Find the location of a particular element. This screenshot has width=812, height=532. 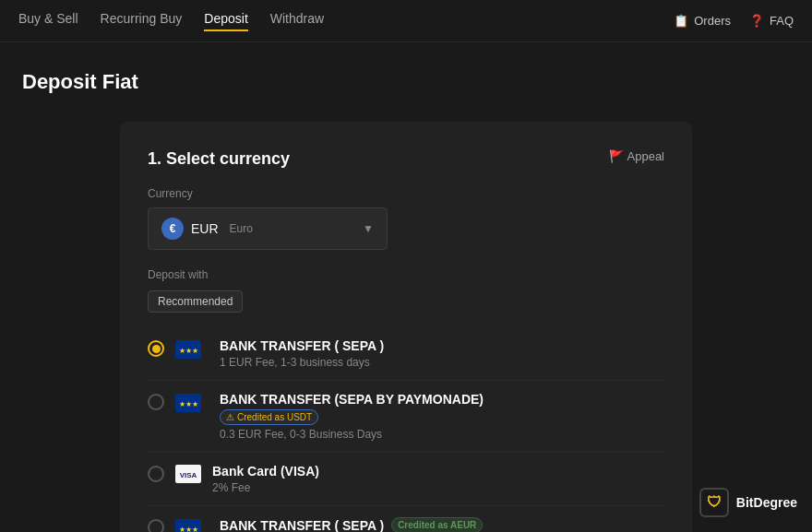

payment-detail-sepa1: 1 EUR Fee, 1-3 business days is located at coordinates (442, 362).